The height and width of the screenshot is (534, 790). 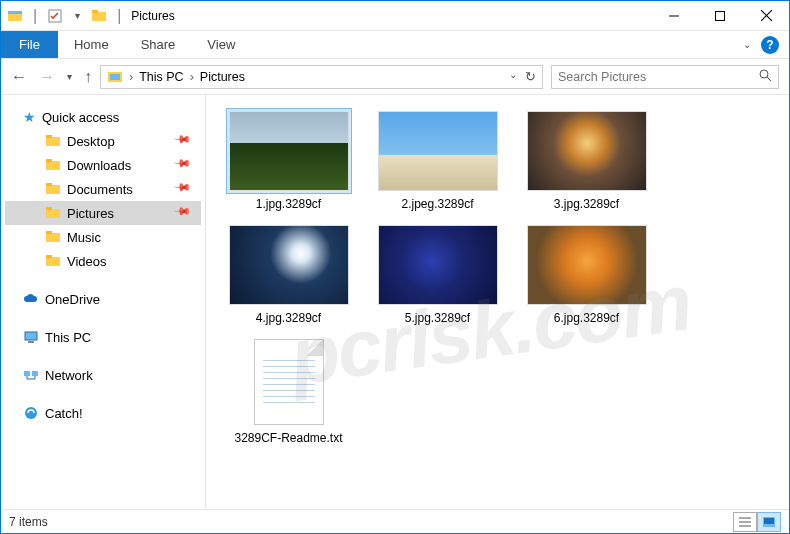 I want to click on close-button, so click(x=766, y=16).